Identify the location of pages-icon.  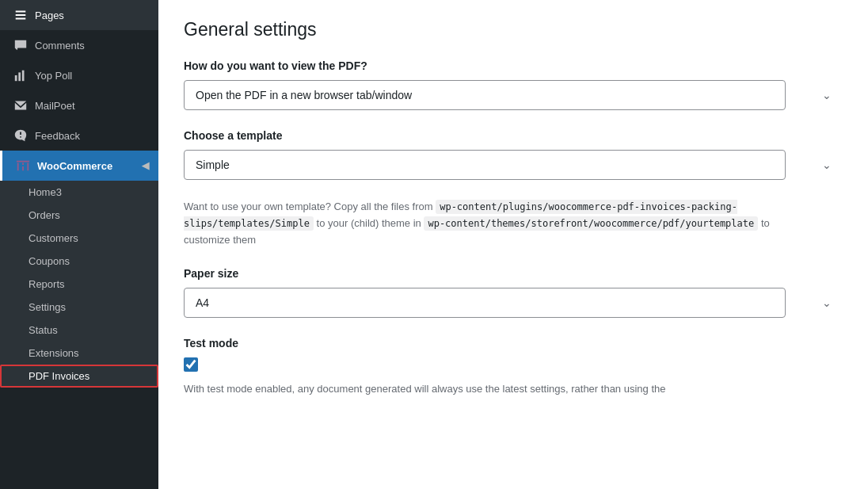
(21, 15).